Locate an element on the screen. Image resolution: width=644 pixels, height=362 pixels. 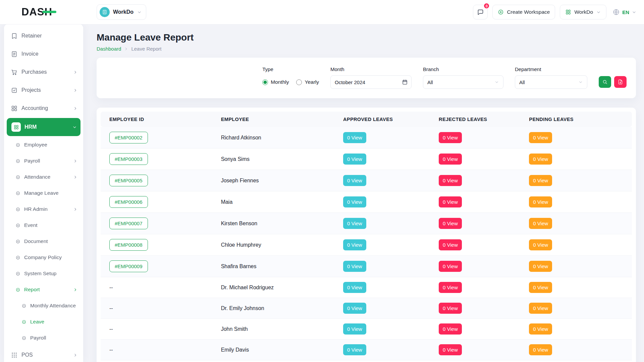
sidebar-item-retainer: Retainer is located at coordinates (44, 36).